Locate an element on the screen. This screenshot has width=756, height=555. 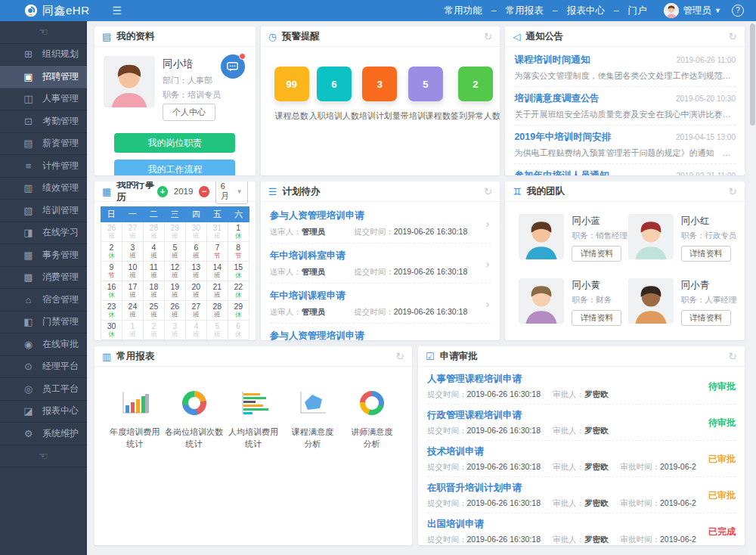
menu-icon: ☰ is located at coordinates (118, 11).